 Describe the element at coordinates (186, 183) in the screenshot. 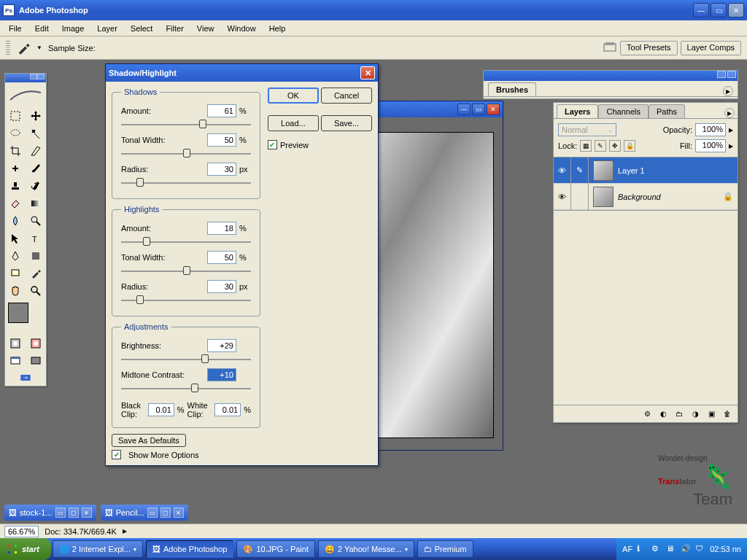

I see `shadows-radius-slider` at that location.